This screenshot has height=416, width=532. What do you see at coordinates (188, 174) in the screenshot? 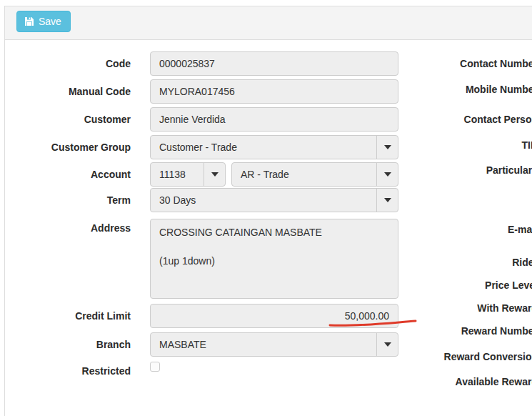
I see `account-code-select: 11138` at bounding box center [188, 174].